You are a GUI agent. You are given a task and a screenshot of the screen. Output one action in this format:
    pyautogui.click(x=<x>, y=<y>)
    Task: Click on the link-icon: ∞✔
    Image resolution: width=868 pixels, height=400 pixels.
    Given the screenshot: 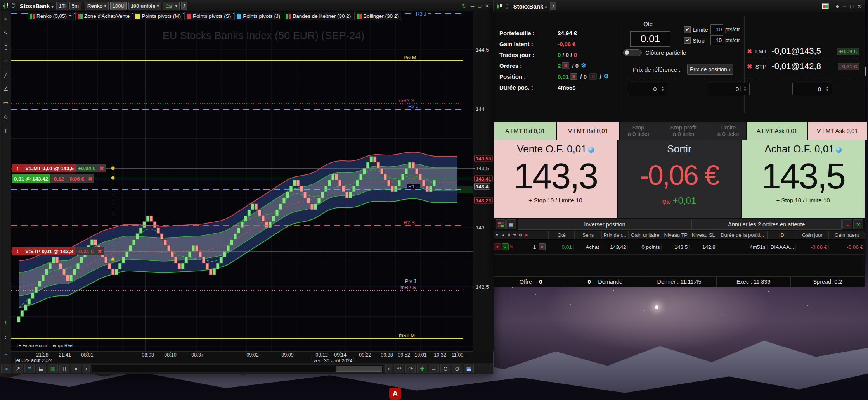 What is the action you would take?
    pyautogui.click(x=14, y=6)
    